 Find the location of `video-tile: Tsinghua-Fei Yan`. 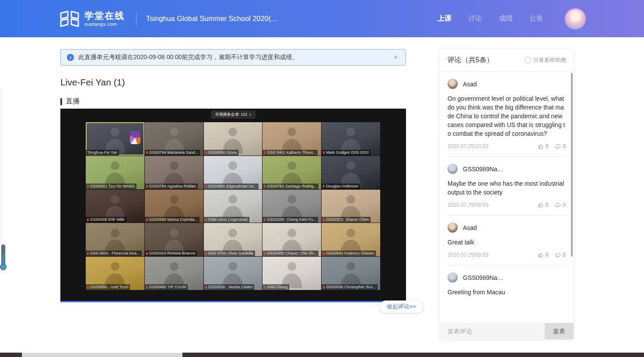

video-tile: Tsinghua-Fei Yan is located at coordinates (115, 139).